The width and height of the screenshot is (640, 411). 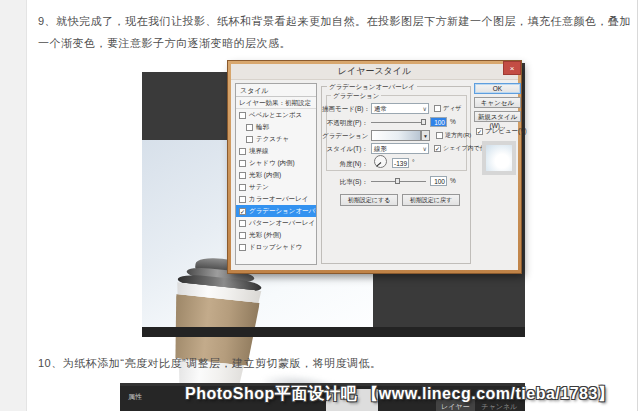 I want to click on opacity-label: 不透明度(P)：, so click(x=345, y=122).